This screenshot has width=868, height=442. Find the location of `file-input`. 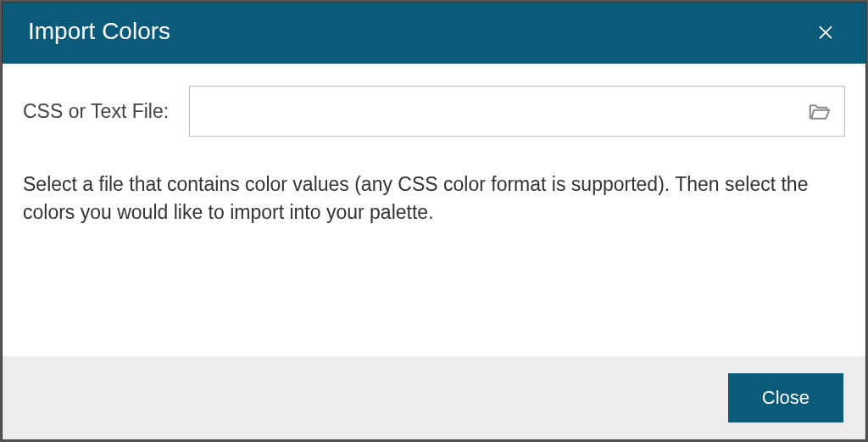

file-input is located at coordinates (517, 111).